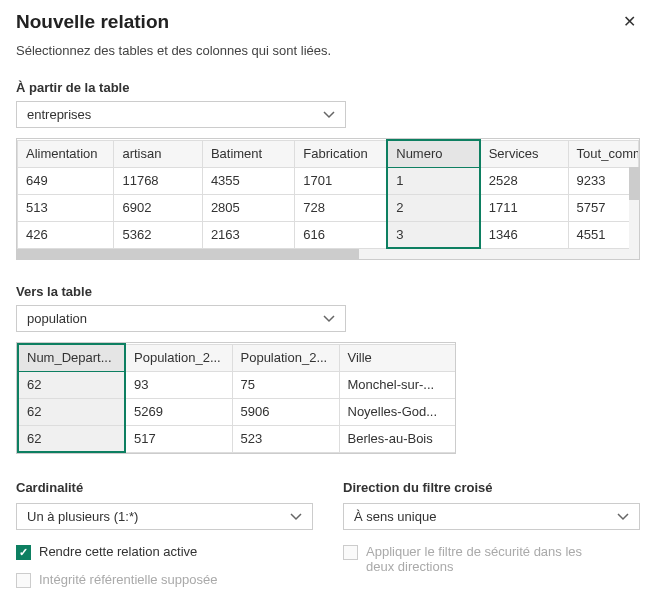 This screenshot has width=656, height=613. I want to click on from-table-value: entreprises, so click(59, 114).